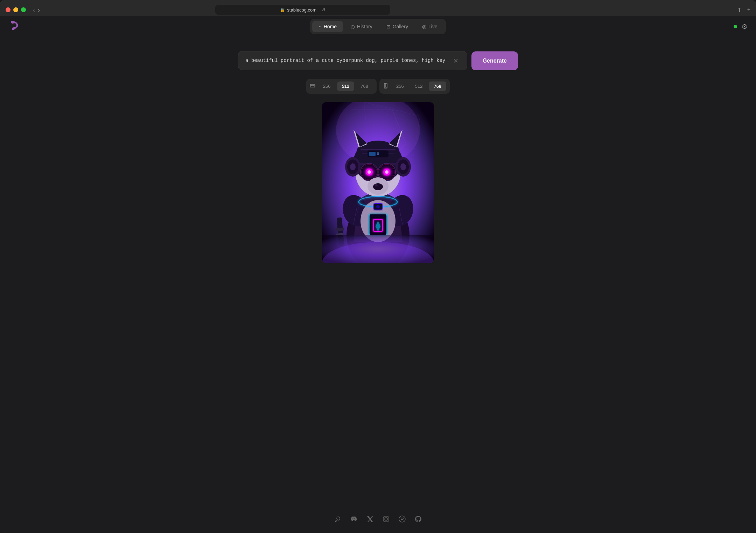  What do you see at coordinates (16, 10) in the screenshot?
I see `traffic-lights` at bounding box center [16, 10].